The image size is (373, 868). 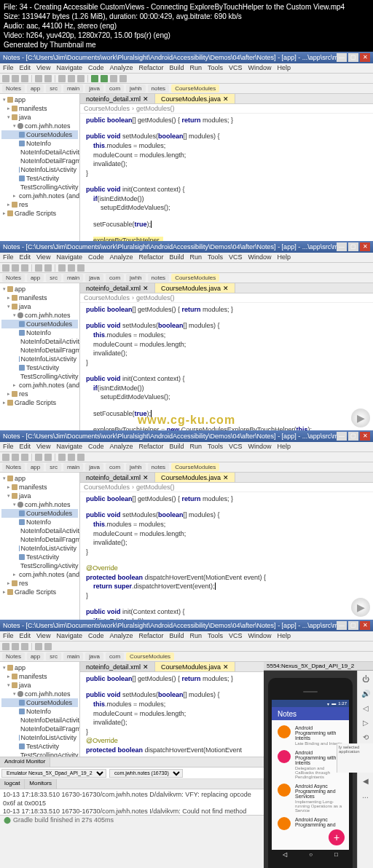 I want to click on sdk-icon, so click(x=123, y=79).